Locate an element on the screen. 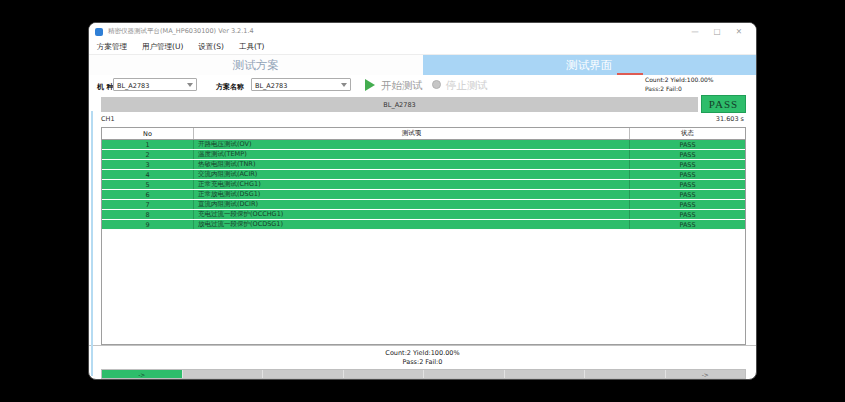  tab-bar: 测试方案 测试界面 is located at coordinates (422, 65).